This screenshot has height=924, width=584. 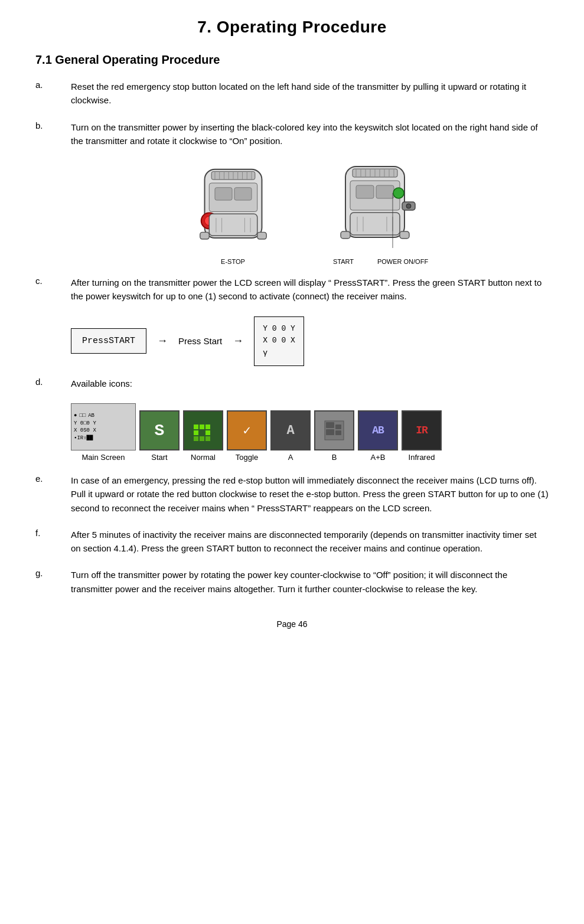 I want to click on start-icon-btn: S, so click(x=159, y=430).